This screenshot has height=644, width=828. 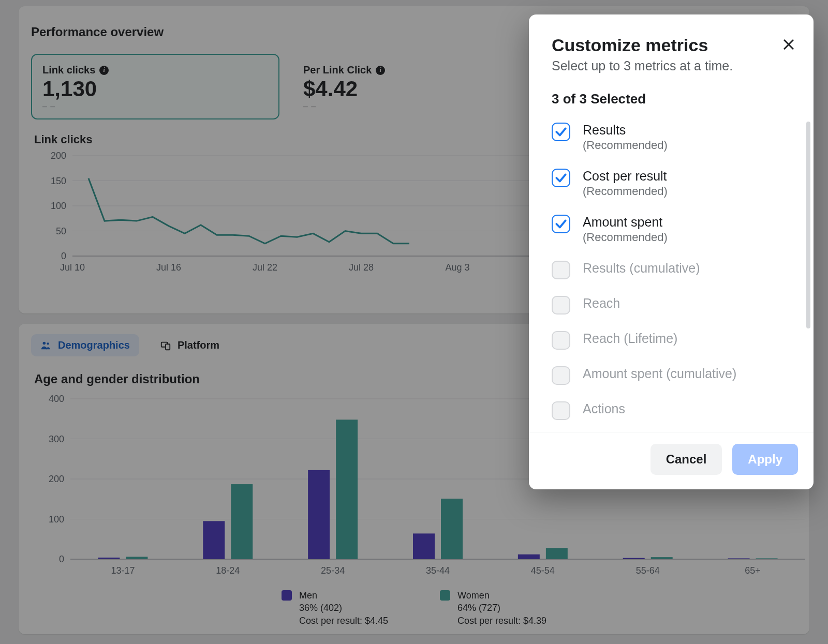 I want to click on metric-option: Reach (Lifetime), so click(x=674, y=340).